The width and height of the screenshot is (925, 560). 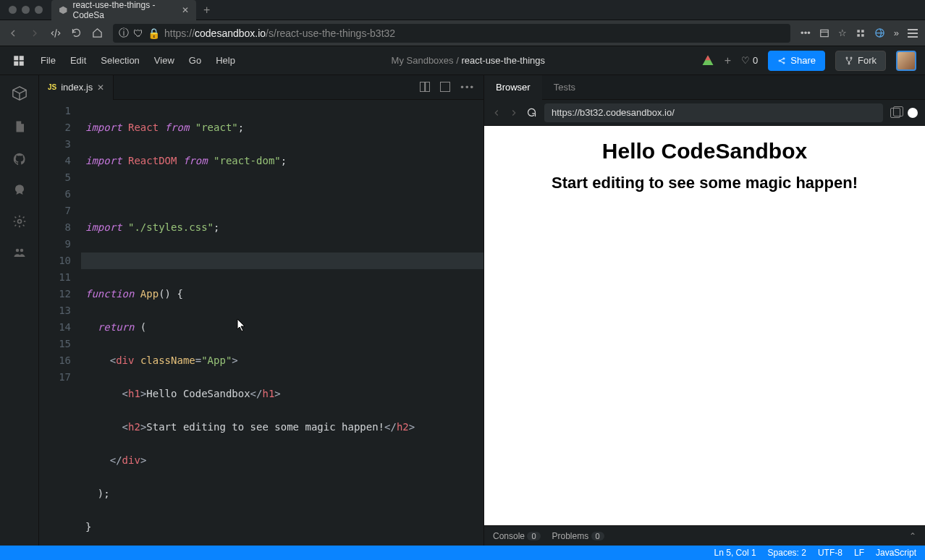 I want to click on preview-reload-icon, so click(x=531, y=113).